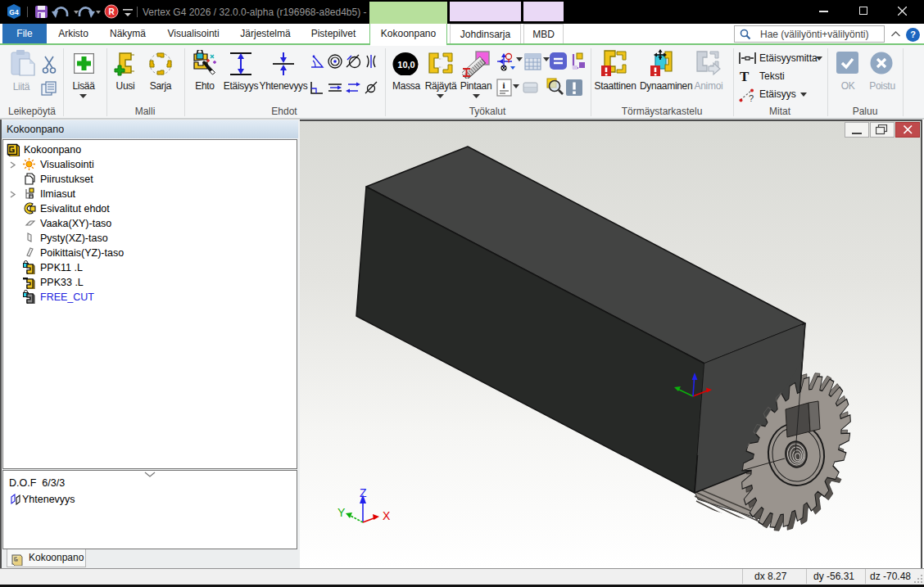 The image size is (924, 587). What do you see at coordinates (406, 65) in the screenshot?
I see `svg-text: 10,0` at bounding box center [406, 65].